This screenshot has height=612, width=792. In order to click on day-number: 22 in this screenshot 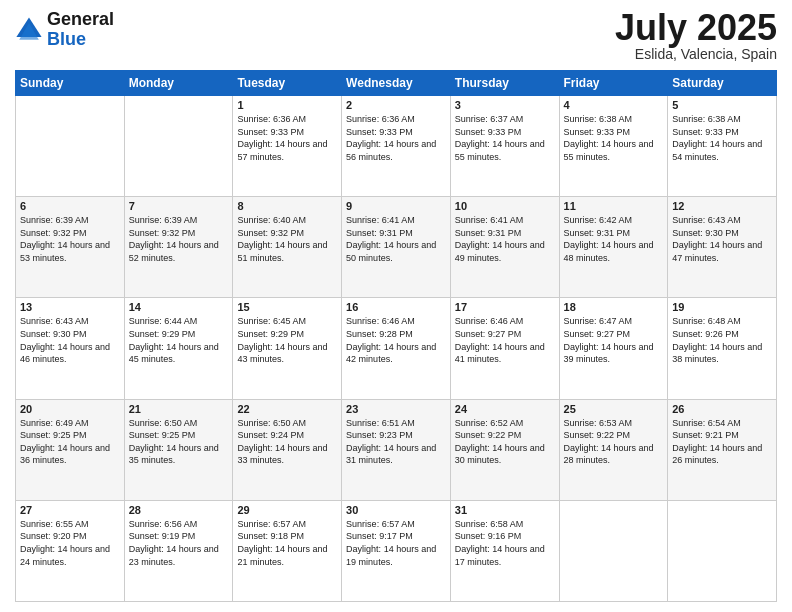, I will do `click(287, 409)`.